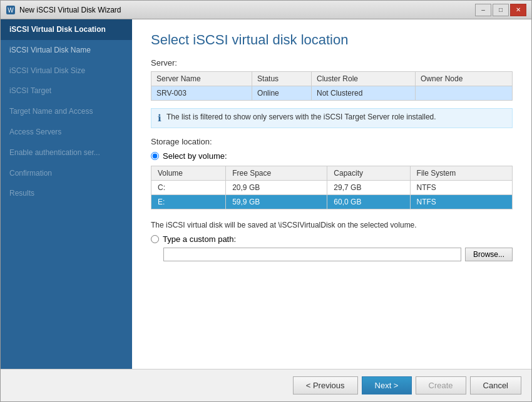 The width and height of the screenshot is (532, 402). I want to click on table-row: E: 59,9 GB 60,0 GB NTFS, so click(332, 203).